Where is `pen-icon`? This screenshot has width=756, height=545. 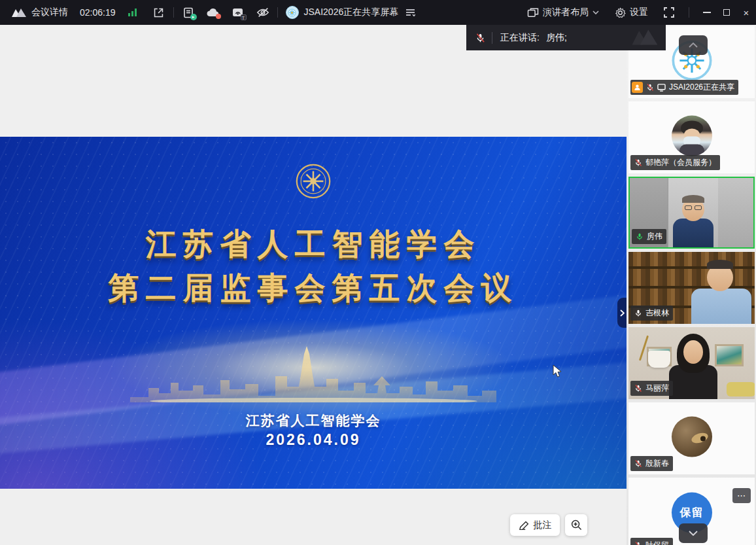
pen-icon is located at coordinates (524, 525).